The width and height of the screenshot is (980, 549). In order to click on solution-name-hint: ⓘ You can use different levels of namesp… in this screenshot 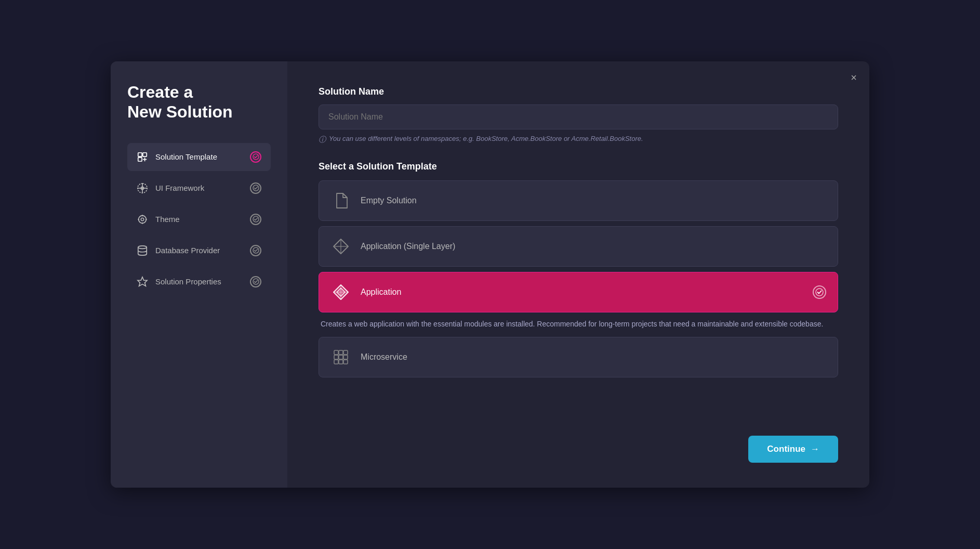, I will do `click(578, 139)`.